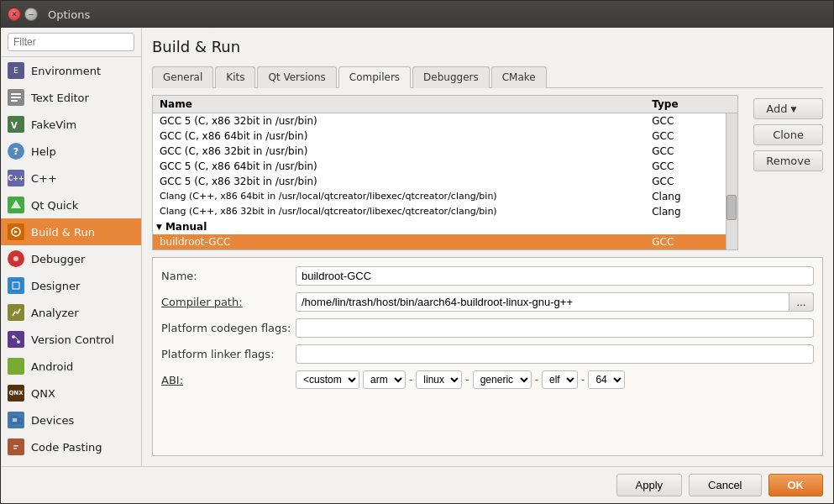  Describe the element at coordinates (685, 104) in the screenshot. I see `col-header-type: Type` at that location.